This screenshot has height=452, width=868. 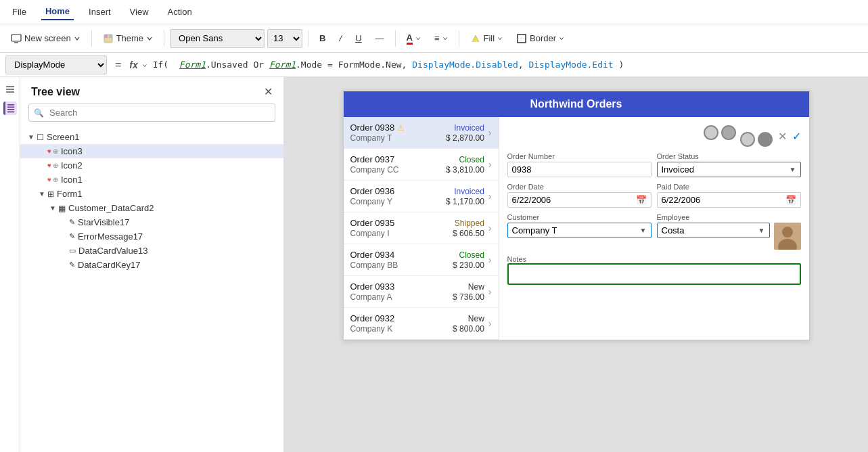 I want to click on underline-button: U, so click(x=359, y=38).